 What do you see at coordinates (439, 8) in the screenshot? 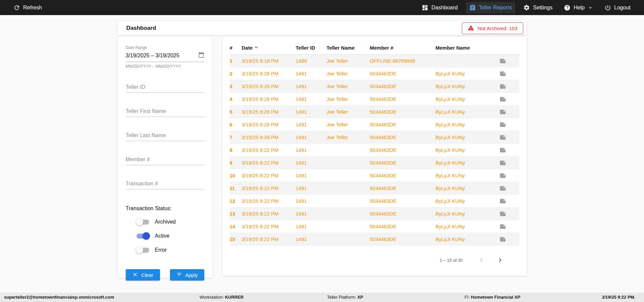
I see `nav-dashboard: Dashboard` at bounding box center [439, 8].